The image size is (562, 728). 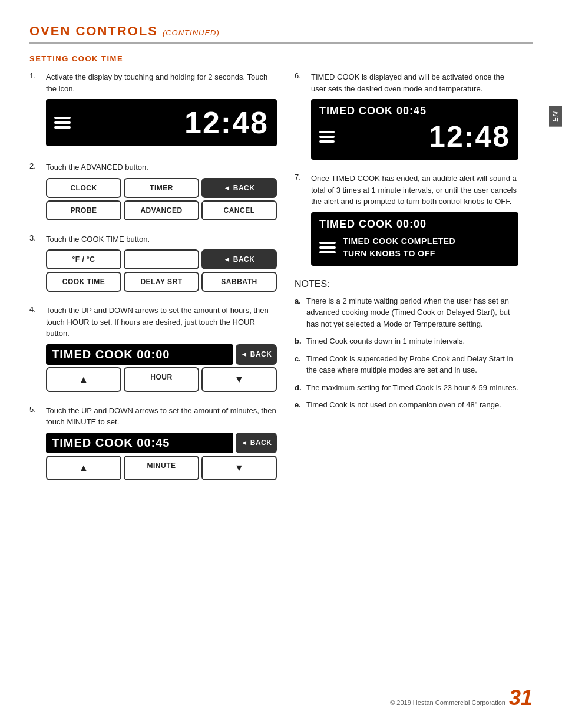 I want to click on step-6-icon, so click(x=327, y=137).